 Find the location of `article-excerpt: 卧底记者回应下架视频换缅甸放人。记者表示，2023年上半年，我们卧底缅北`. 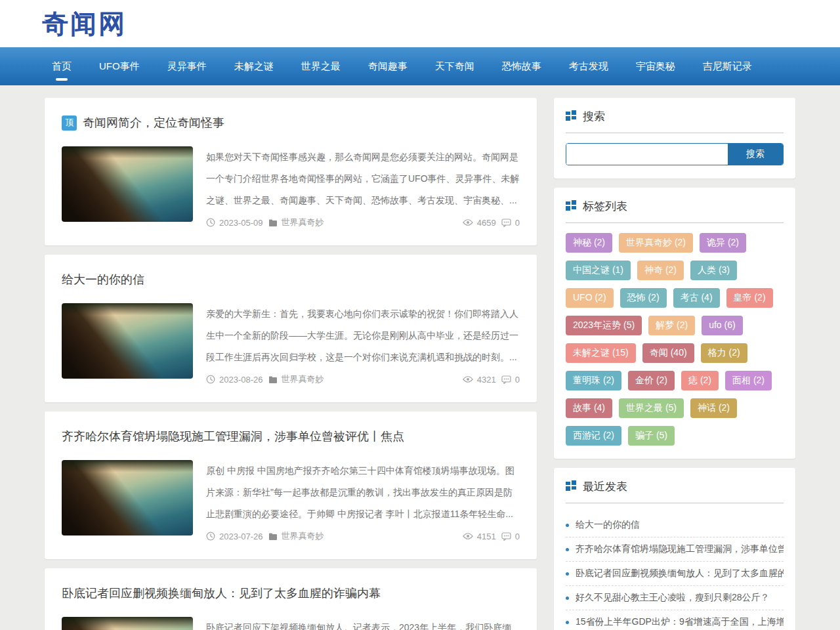

article-excerpt: 卧底记者回应下架视频换缅甸放人。记者表示，2023年上半年，我们卧底缅北 is located at coordinates (363, 623).